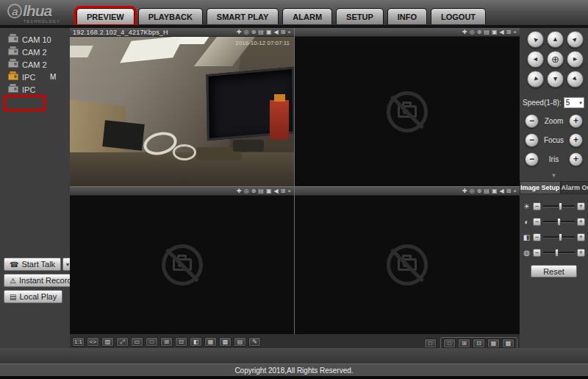 This screenshot has height=379, width=588. Describe the element at coordinates (35, 90) in the screenshot. I see `channel-ipc: IPC` at that location.